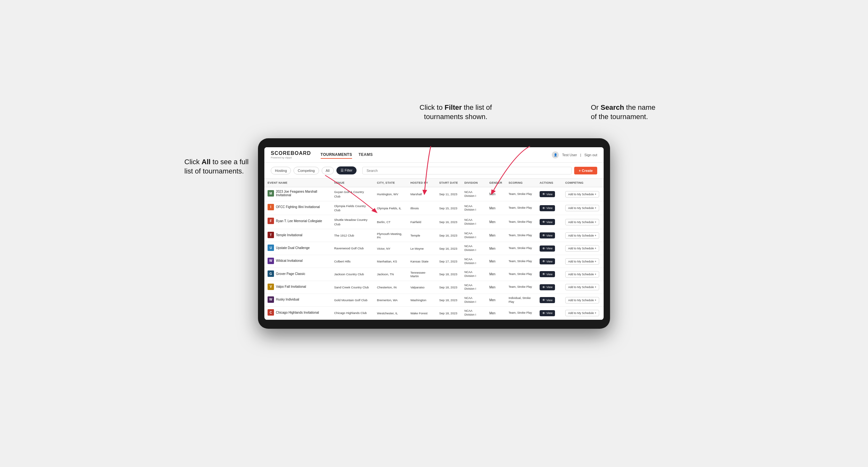  I want to click on view-icon-4: 👁, so click(544, 249).